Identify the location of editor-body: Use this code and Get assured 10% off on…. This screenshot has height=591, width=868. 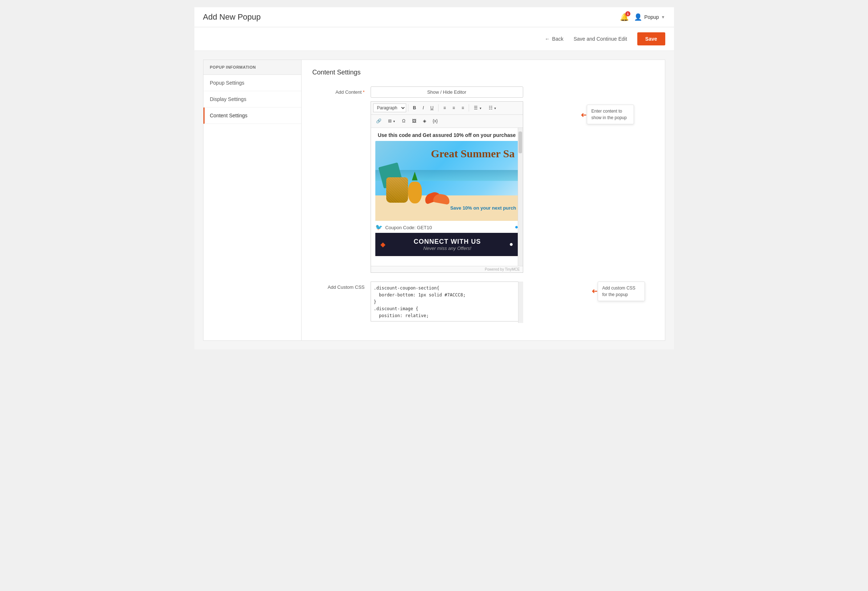
(447, 197).